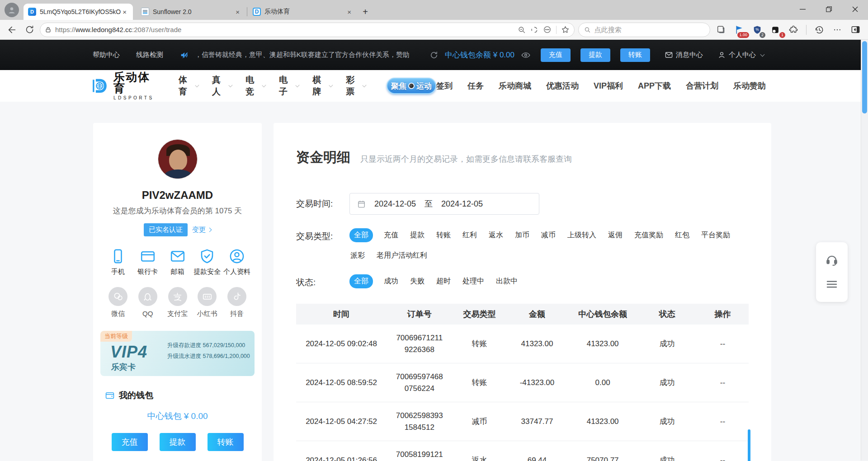  I want to click on favorite-star-icon, so click(565, 30).